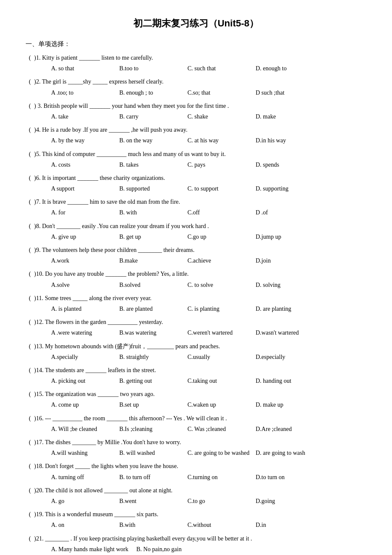  What do you see at coordinates (153, 381) in the screenshot?
I see `option-item: B. getting out` at bounding box center [153, 381].